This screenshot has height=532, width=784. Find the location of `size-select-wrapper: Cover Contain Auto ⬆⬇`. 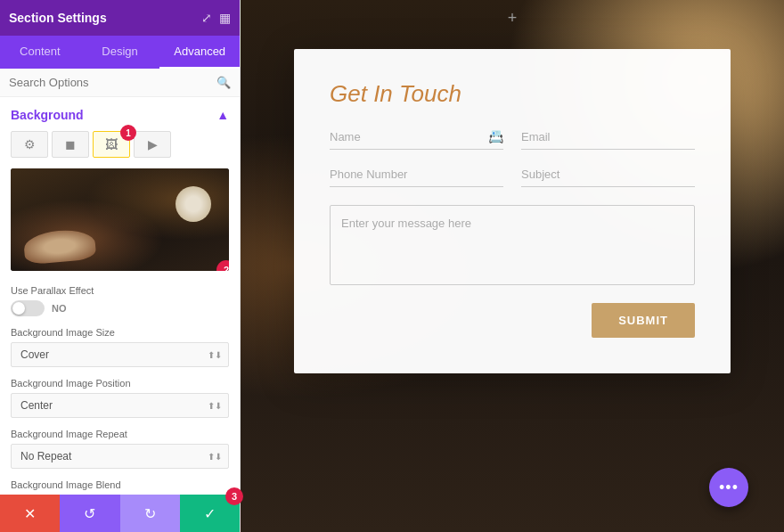

size-select-wrapper: Cover Contain Auto ⬆⬇ is located at coordinates (119, 355).